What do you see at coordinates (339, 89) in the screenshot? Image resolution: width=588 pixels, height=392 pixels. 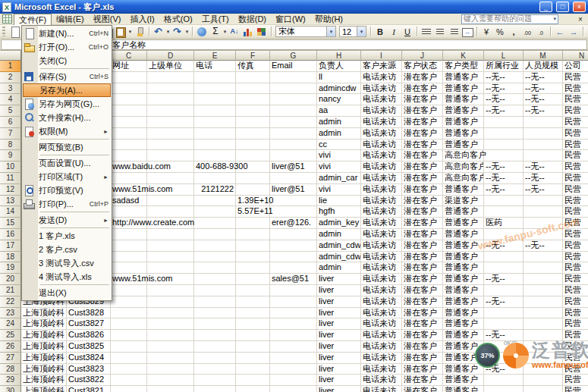 I see `cell-H3: admincdw` at bounding box center [339, 89].